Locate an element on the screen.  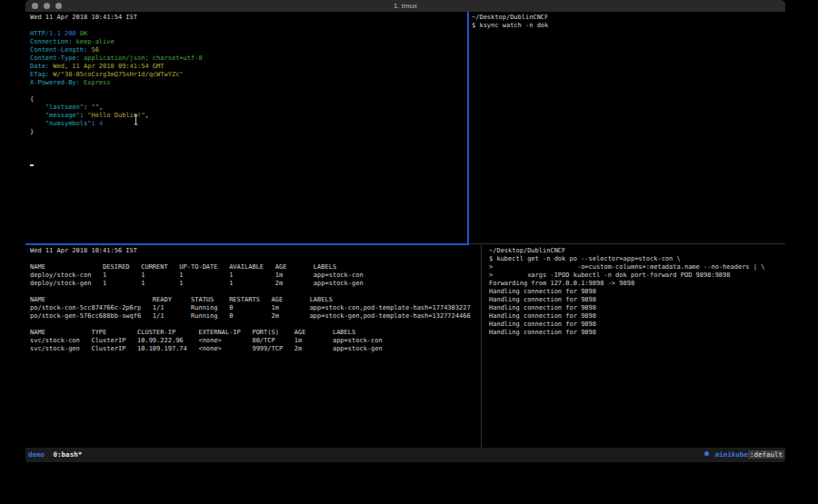
session-name: demo is located at coordinates (36, 454).